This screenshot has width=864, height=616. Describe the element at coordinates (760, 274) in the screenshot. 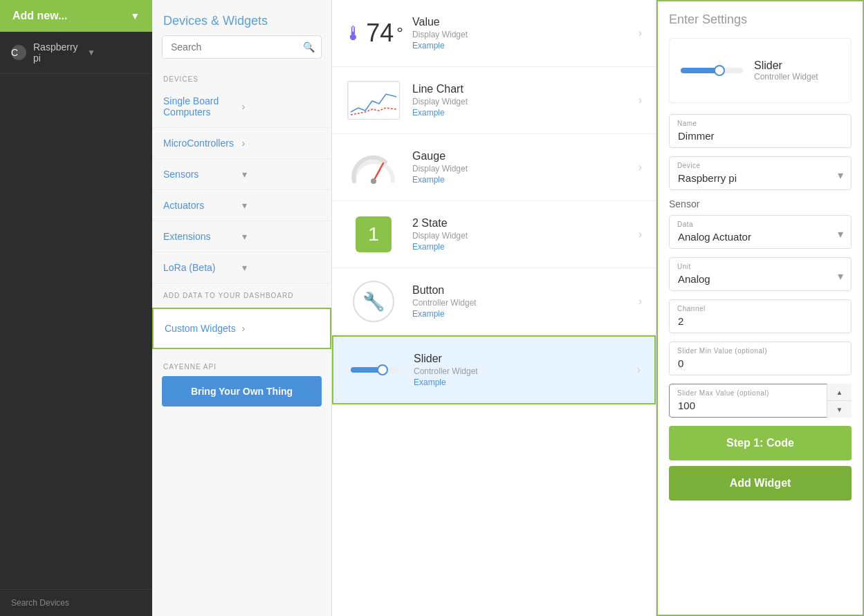

I see `unit-field-group: Unit Analog ▾` at that location.